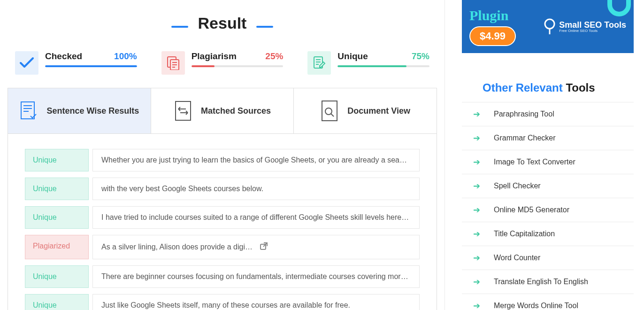  What do you see at coordinates (256, 160) in the screenshot?
I see `result-sentence: Whether you are just trying to learn the…` at bounding box center [256, 160].